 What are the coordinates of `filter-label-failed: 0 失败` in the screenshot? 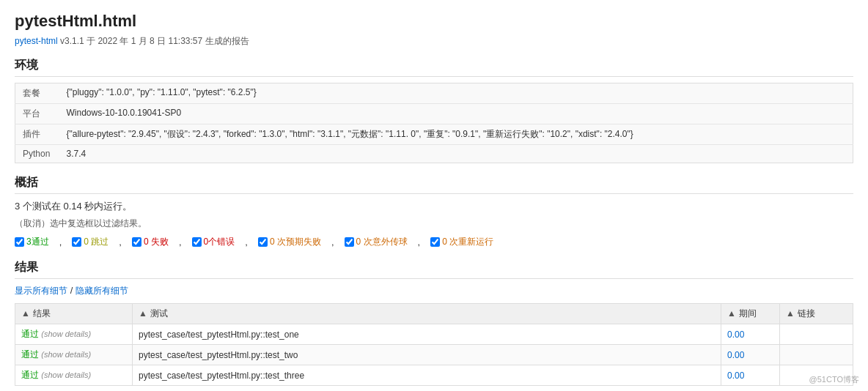 It's located at (156, 242).